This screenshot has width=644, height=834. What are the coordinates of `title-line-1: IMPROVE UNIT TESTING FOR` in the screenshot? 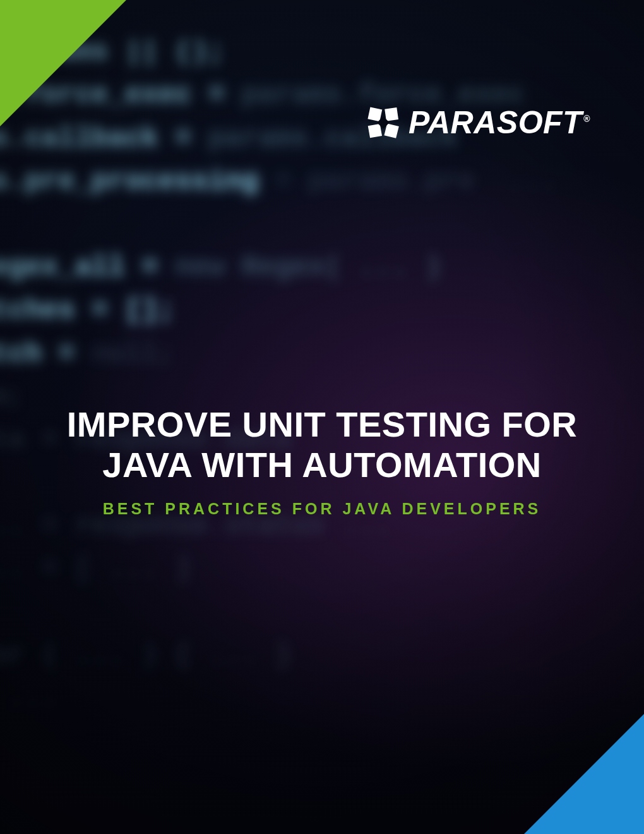 It's located at (322, 425).